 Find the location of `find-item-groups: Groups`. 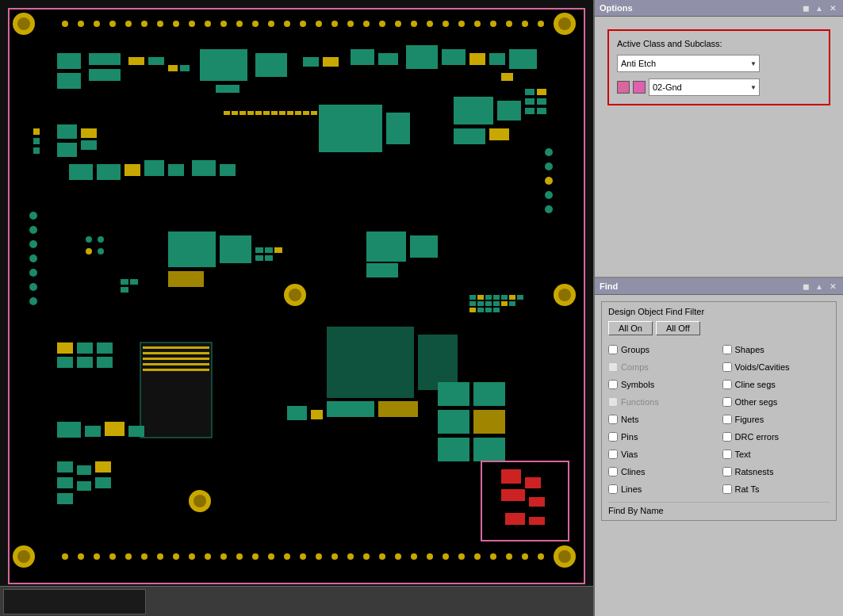

find-item-groups: Groups is located at coordinates (662, 350).